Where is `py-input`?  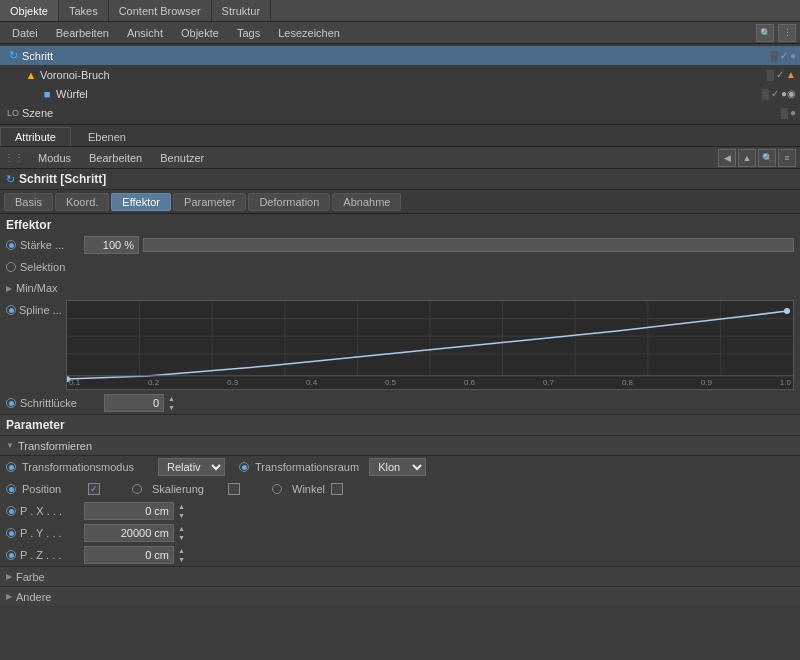
py-input is located at coordinates (129, 533).